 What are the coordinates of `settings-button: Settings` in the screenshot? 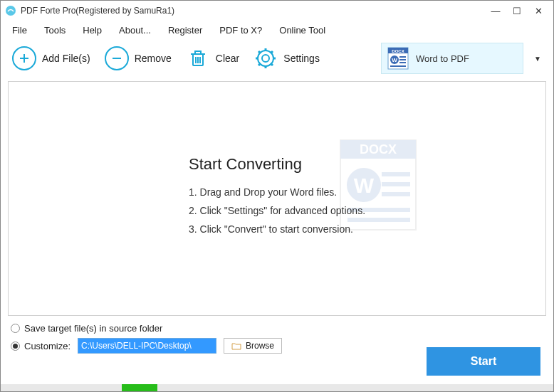 It's located at (286, 58).